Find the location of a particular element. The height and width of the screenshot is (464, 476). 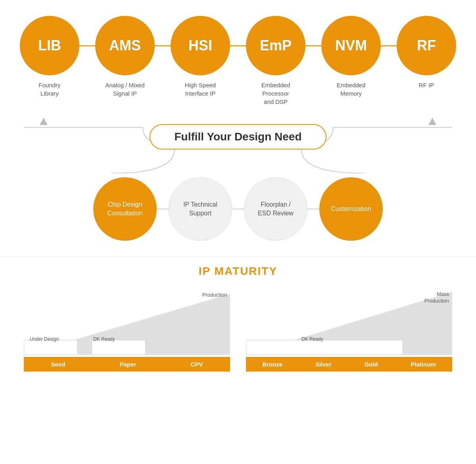

service-circle-3: Customization is located at coordinates (351, 209).